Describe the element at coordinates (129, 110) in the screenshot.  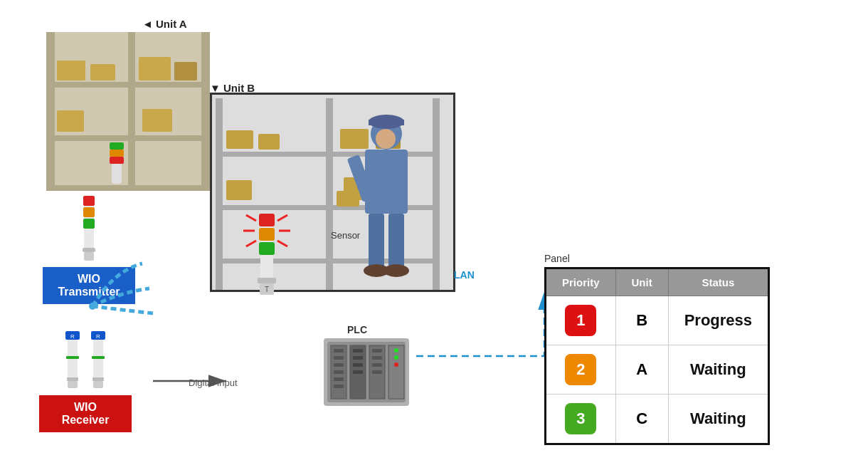
I see `shelf-unit-a` at that location.